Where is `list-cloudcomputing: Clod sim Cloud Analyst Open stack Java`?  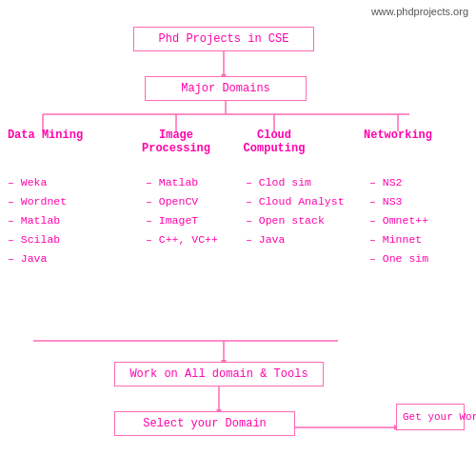 list-cloudcomputing: Clod sim Cloud Analyst Open stack Java is located at coordinates (295, 211).